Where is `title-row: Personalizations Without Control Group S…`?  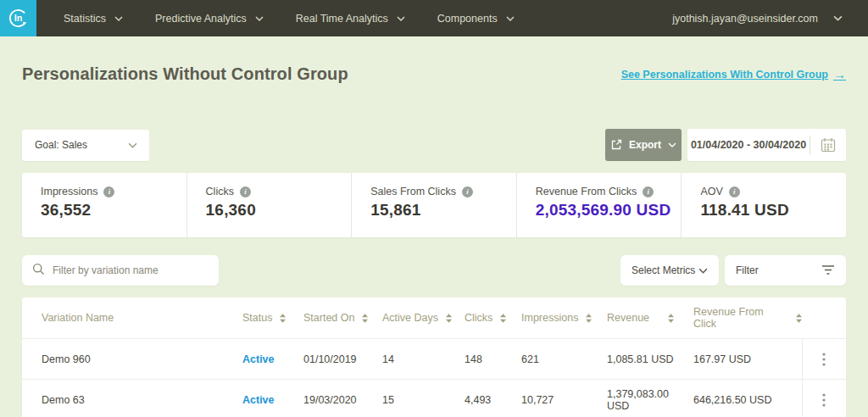 title-row: Personalizations Without Control Group S… is located at coordinates (434, 75).